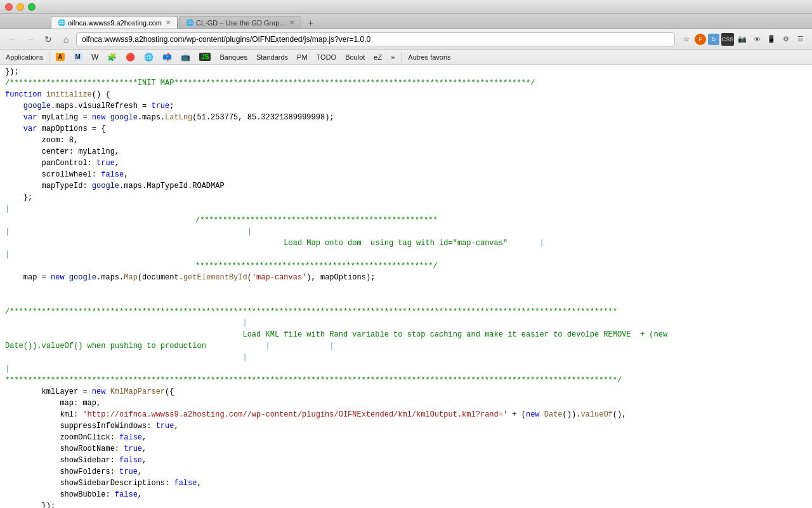 Image resolution: width=812 pixels, height=508 pixels. What do you see at coordinates (168, 23) in the screenshot?
I see `tab-close-icon: ✕` at bounding box center [168, 23].